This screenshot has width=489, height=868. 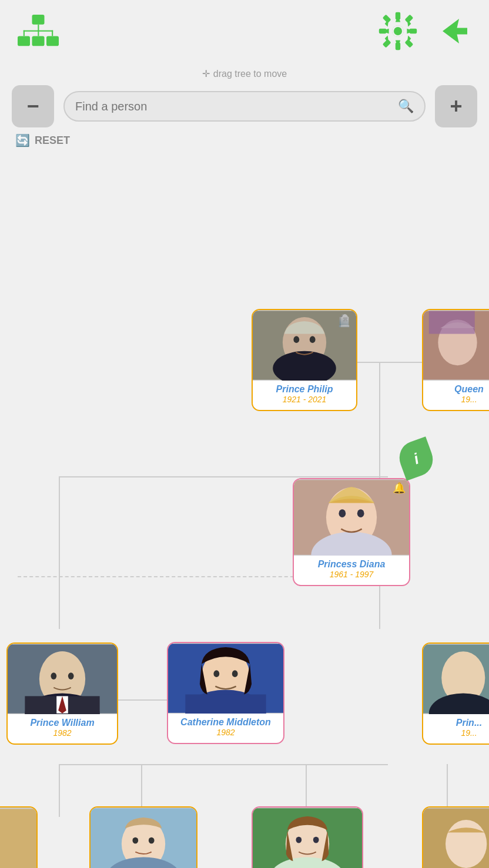 I want to click on share-icon, so click(x=451, y=32).